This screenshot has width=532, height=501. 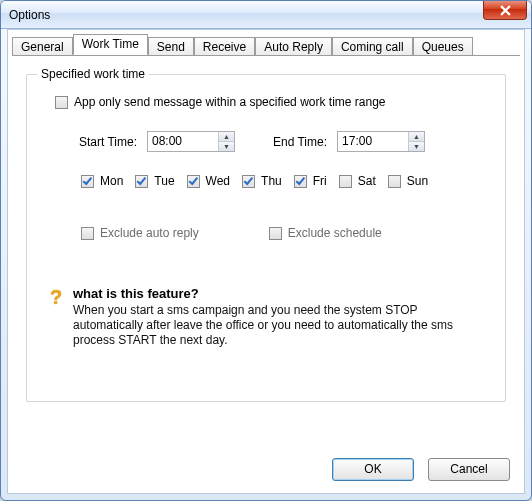 I want to click on window-close-button, so click(x=505, y=10).